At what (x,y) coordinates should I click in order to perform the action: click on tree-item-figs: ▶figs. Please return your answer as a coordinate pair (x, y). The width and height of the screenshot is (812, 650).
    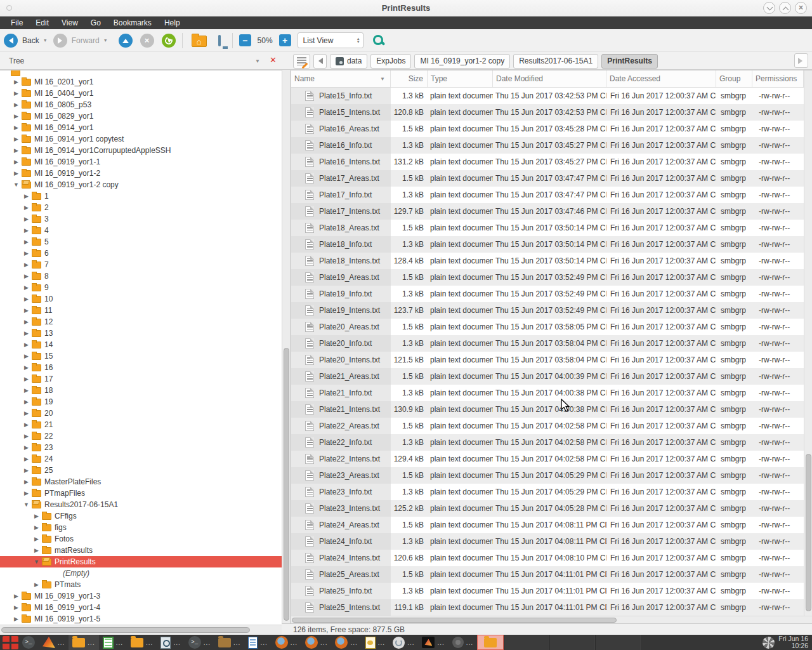
    Looking at the image, I should click on (141, 527).